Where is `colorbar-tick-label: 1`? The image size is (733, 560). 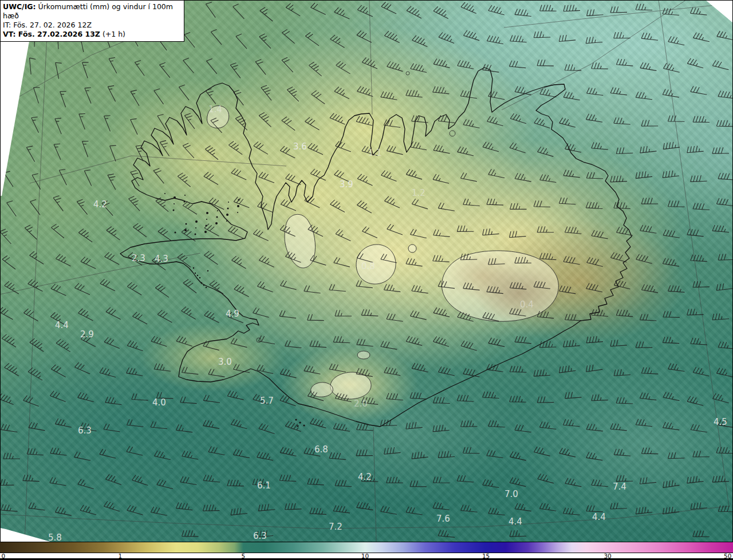
colorbar-tick-label: 1 is located at coordinates (120, 556).